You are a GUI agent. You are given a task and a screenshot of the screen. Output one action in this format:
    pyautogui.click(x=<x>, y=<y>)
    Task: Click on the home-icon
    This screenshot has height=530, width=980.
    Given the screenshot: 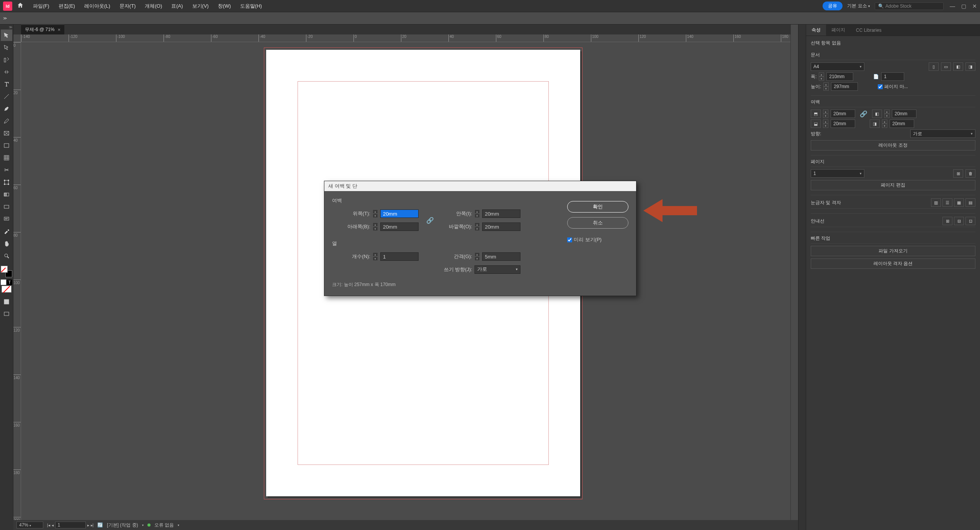 What is the action you would take?
    pyautogui.click(x=20, y=6)
    